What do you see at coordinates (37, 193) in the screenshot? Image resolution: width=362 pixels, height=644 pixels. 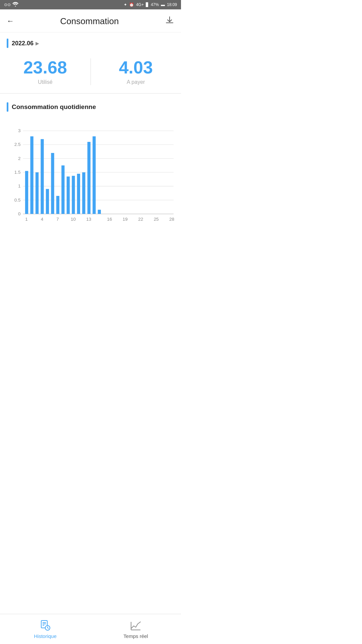 I see `bar-day3` at bounding box center [37, 193].